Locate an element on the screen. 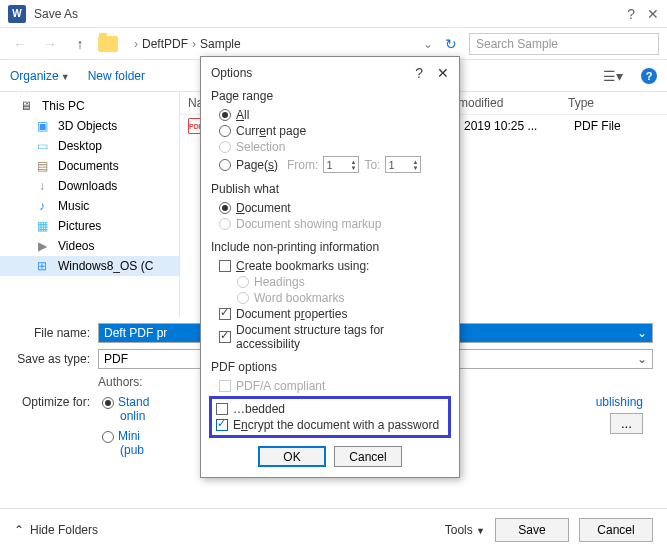 This screenshot has width=667, height=550. help-icon: ? is located at coordinates (631, 14).